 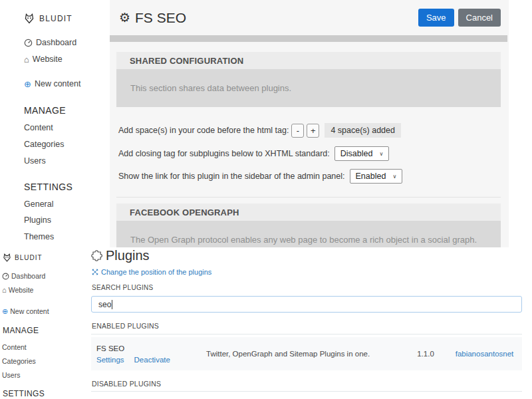 I want to click on text-cursor, so click(x=112, y=305).